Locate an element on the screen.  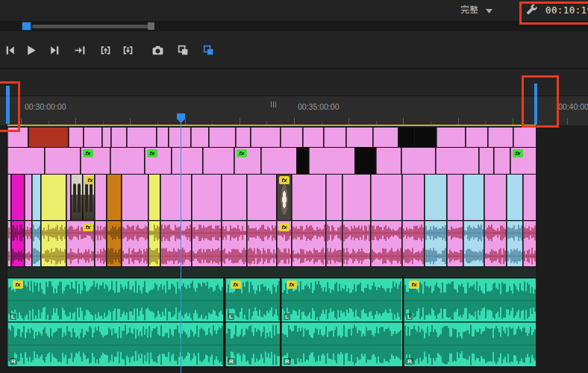
wrench-icon is located at coordinates (532, 10).